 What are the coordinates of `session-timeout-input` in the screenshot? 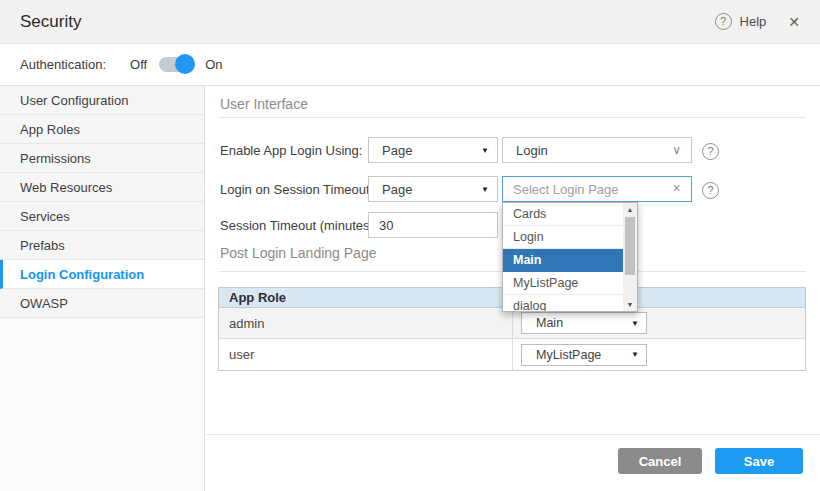 It's located at (433, 225).